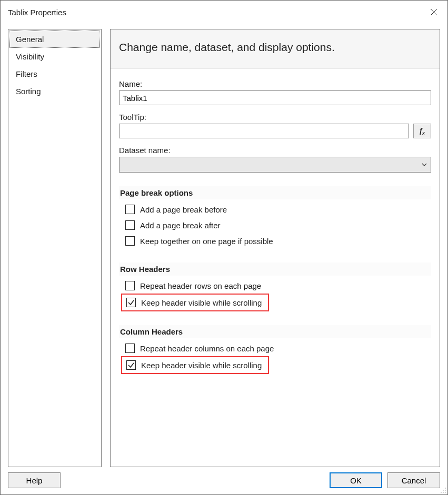 The height and width of the screenshot is (495, 448). What do you see at coordinates (434, 12) in the screenshot?
I see `close-button` at bounding box center [434, 12].